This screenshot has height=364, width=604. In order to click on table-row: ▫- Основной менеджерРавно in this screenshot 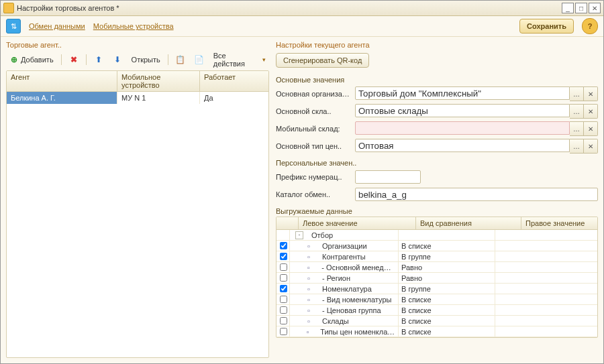, I will do `click(437, 267)`.